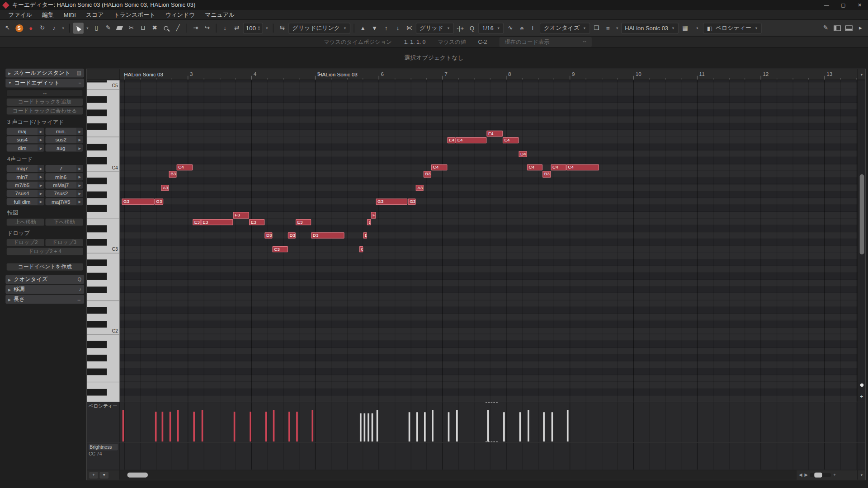 The width and height of the screenshot is (868, 488). What do you see at coordinates (398, 28) in the screenshot?
I see `move-down-button: ↓` at bounding box center [398, 28].